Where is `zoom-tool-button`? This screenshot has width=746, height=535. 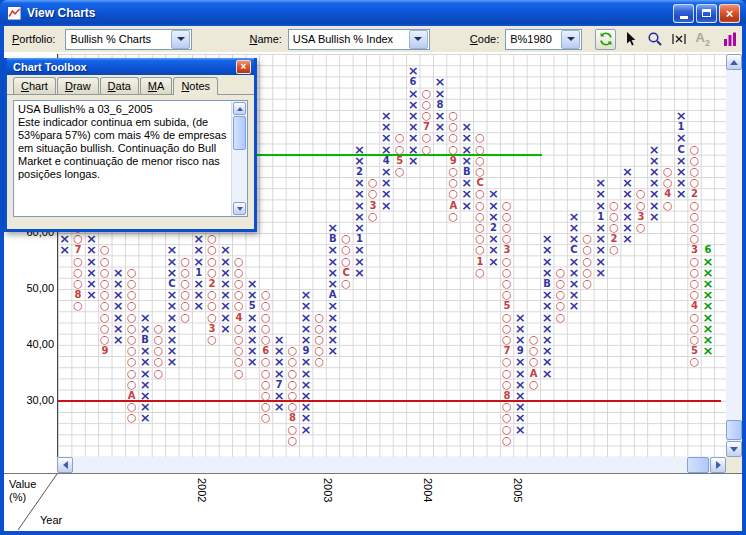
zoom-tool-button is located at coordinates (654, 40).